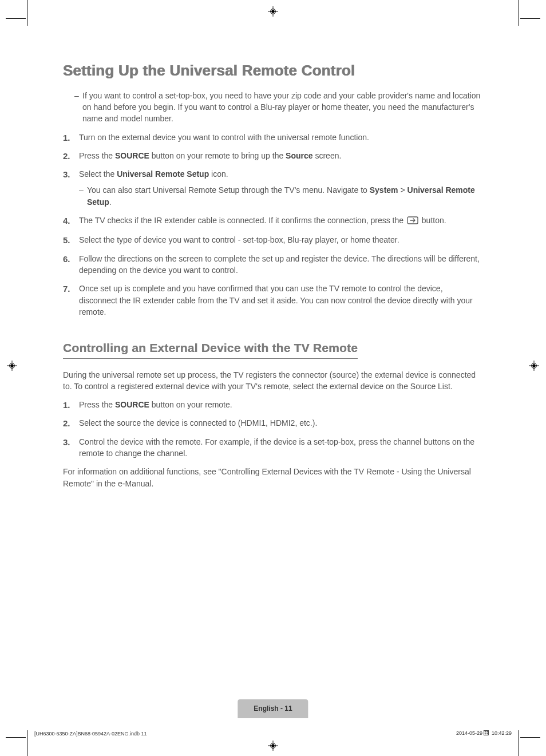  Describe the element at coordinates (277, 448) in the screenshot. I see `step-text: Control the device with the remote. For …` at that location.